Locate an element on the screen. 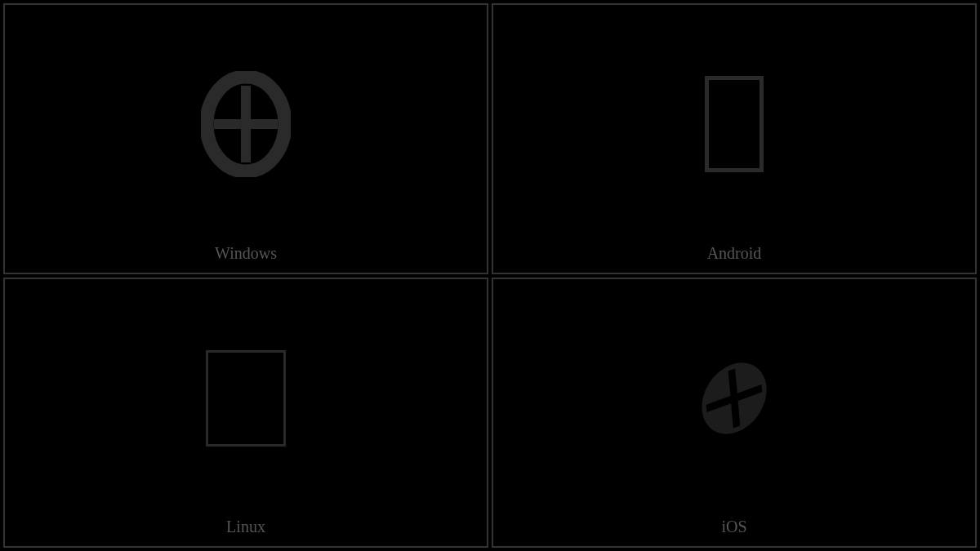  cell-label: iOS is located at coordinates (733, 532).